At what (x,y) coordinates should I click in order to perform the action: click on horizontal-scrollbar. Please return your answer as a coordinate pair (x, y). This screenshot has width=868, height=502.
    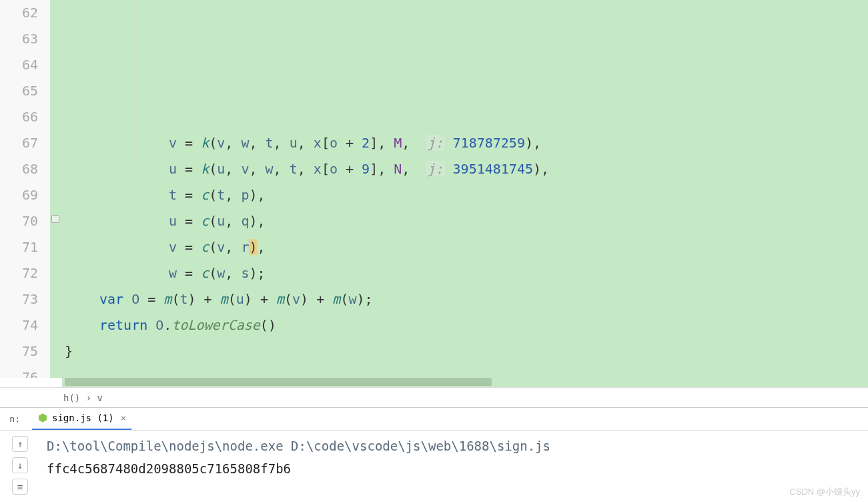
    Looking at the image, I should click on (465, 383).